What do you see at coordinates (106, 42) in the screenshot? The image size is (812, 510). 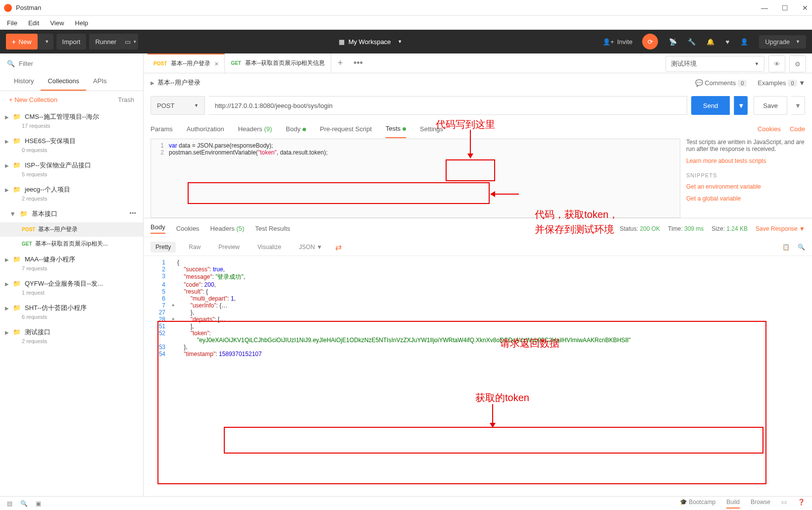 I see `runner-button: Runner` at bounding box center [106, 42].